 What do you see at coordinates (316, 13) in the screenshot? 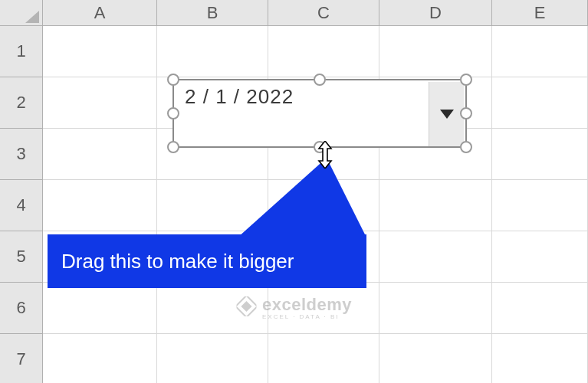
I see `column-headers: ABCDE` at bounding box center [316, 13].